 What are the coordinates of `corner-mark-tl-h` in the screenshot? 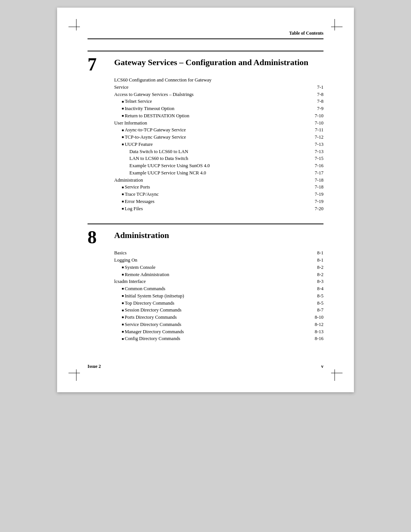 It's located at (74, 27).